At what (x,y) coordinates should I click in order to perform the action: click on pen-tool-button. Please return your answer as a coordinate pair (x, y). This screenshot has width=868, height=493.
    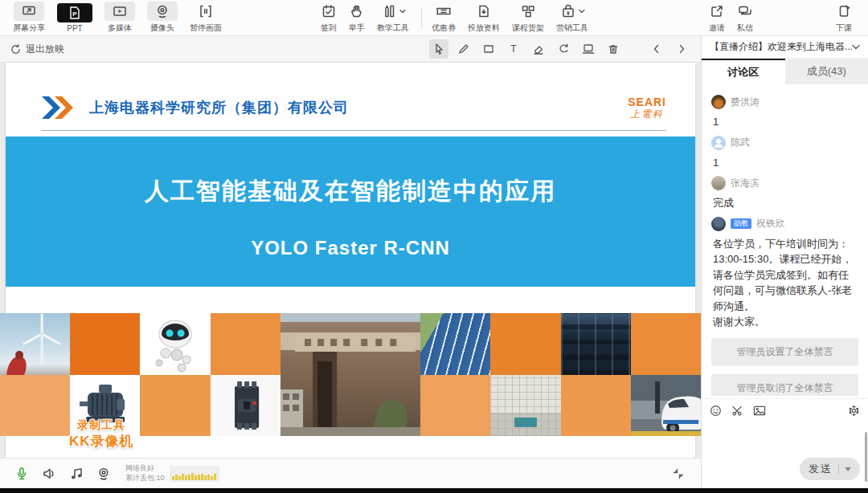
    Looking at the image, I should click on (464, 49).